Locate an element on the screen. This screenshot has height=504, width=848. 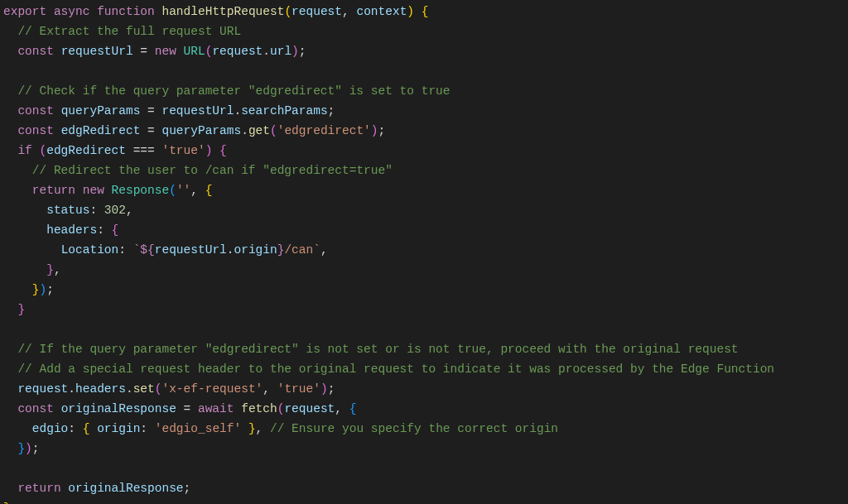
code-token: 'x-ef-request' is located at coordinates (212, 389).